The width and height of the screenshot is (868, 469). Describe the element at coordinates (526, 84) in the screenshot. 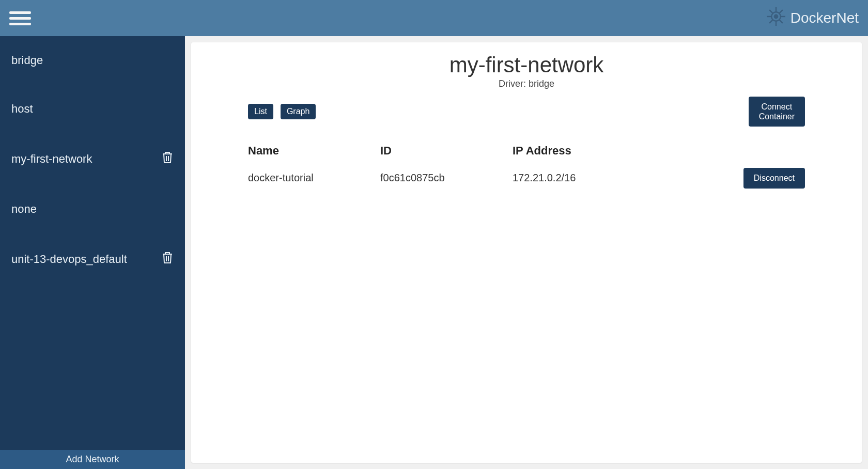

I see `network-driver-label: Driver: bridge` at that location.